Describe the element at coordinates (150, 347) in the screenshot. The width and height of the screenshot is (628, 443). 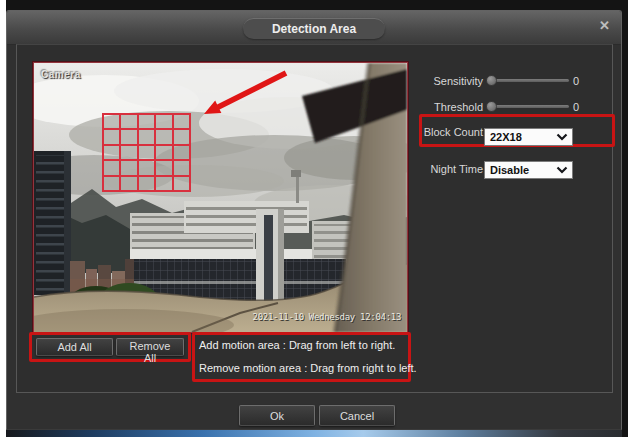
I see `remove-all-button: Remove All` at that location.